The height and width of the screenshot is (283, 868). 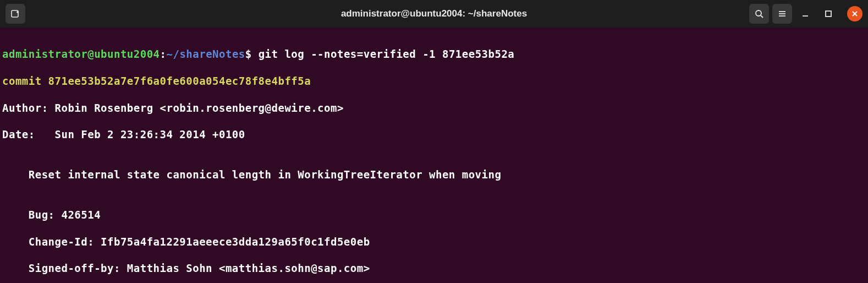 I want to click on titlebar-left, so click(x=15, y=14).